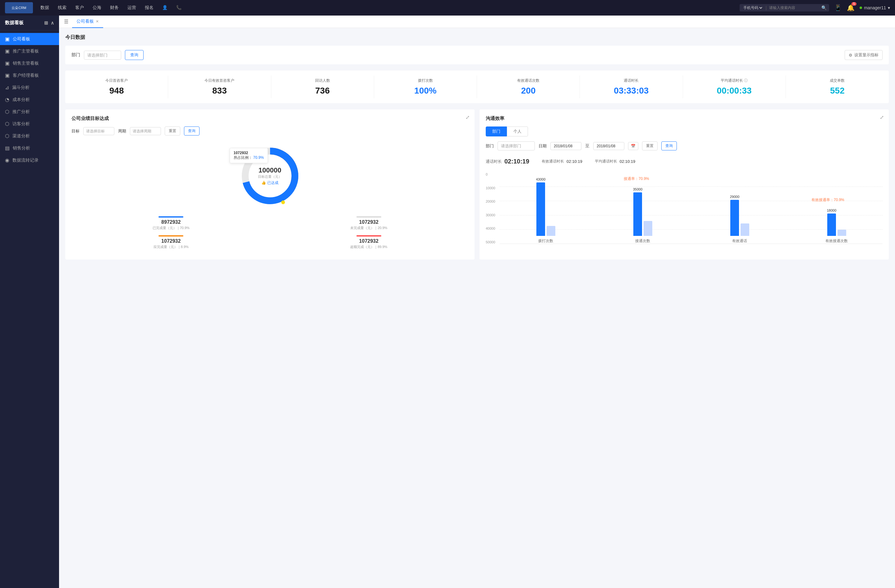 This screenshot has width=895, height=588. I want to click on search-icon: 🔍, so click(824, 8).